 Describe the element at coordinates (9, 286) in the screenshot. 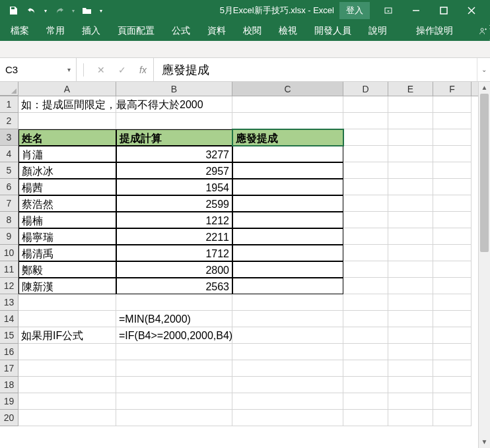

I see `row-header: 12` at that location.